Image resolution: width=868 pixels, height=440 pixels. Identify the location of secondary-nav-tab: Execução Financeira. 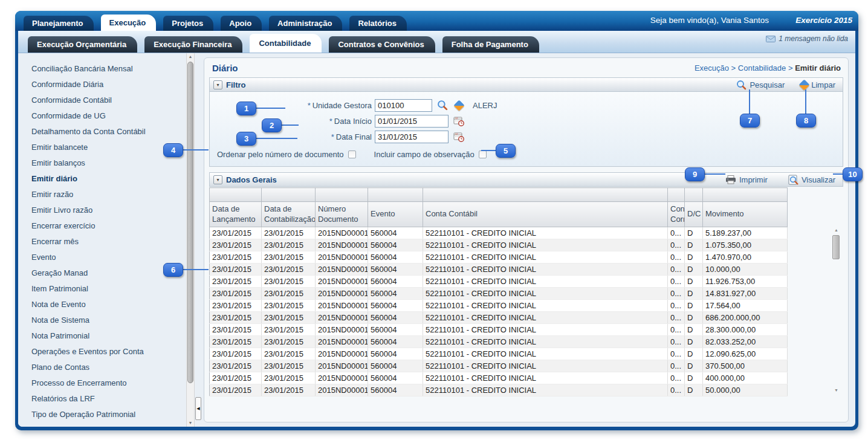
(193, 45).